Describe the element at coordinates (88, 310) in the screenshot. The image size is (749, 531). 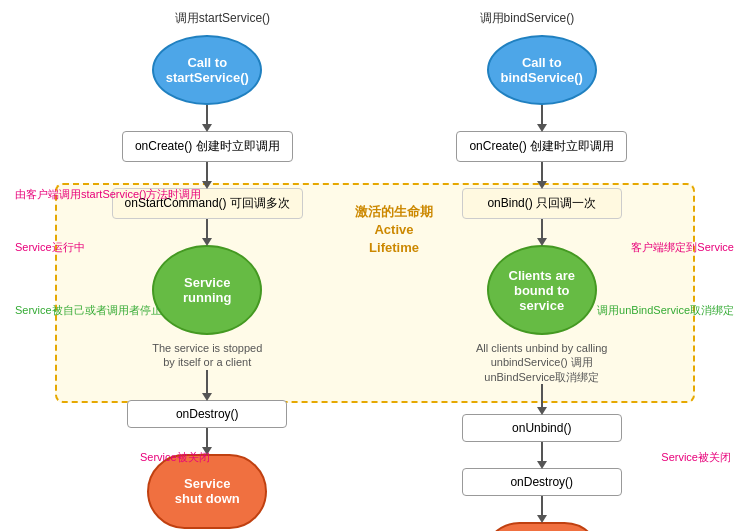
I see `annotation-stopped: Service被自己或者调用者停止` at that location.